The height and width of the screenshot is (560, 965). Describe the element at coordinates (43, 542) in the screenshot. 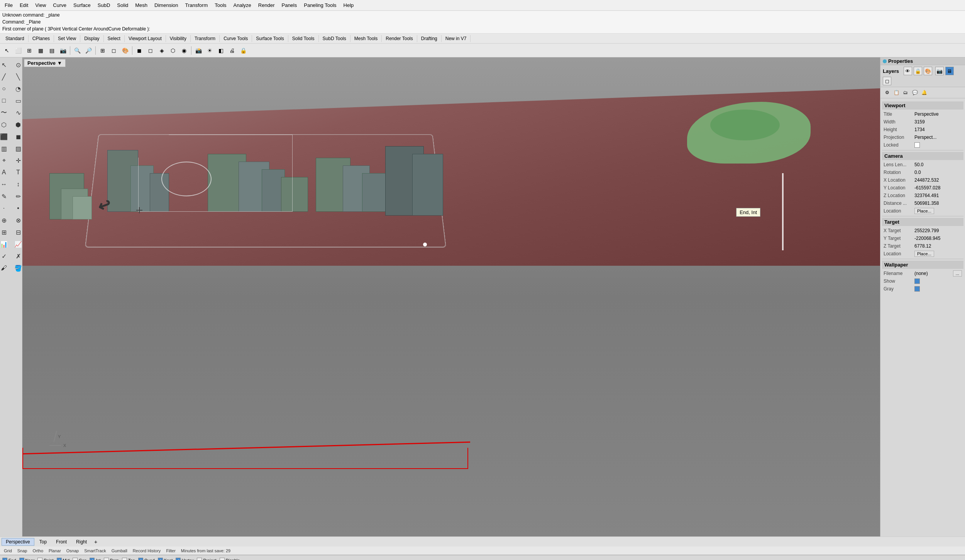

I see `tab-top: Top` at that location.